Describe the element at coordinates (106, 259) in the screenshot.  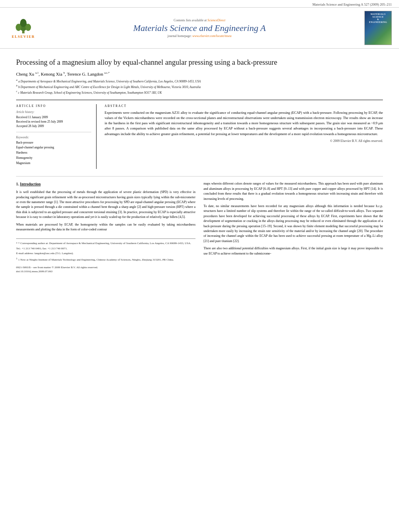
I see `footnote-1: 1 1 Now at Ningbo Institute of Materials…` at that location.